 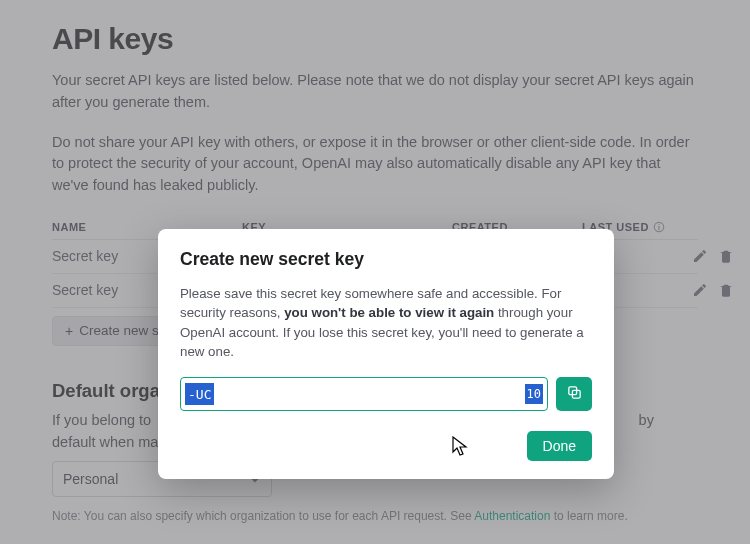 What do you see at coordinates (574, 394) in the screenshot?
I see `copy-button` at bounding box center [574, 394].